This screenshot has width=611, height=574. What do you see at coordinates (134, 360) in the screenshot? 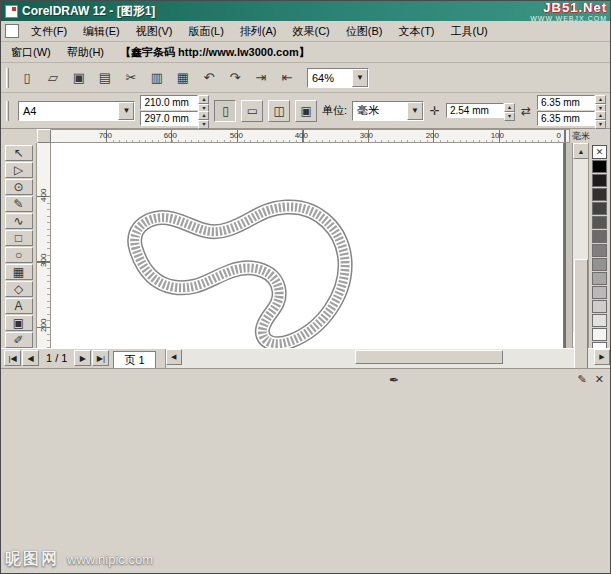
I see `page-tab: 页 1` at bounding box center [134, 360].